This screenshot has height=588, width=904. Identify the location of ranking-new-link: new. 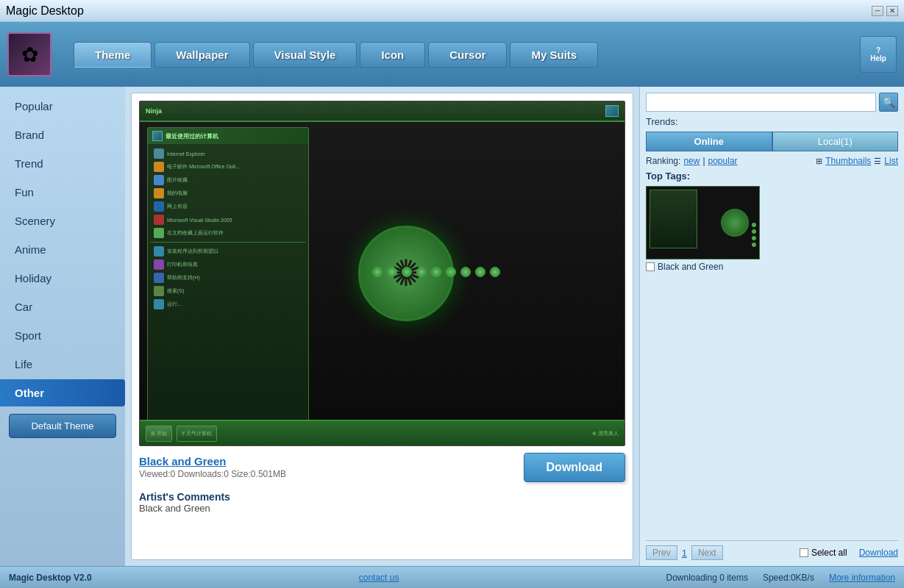
(691, 161).